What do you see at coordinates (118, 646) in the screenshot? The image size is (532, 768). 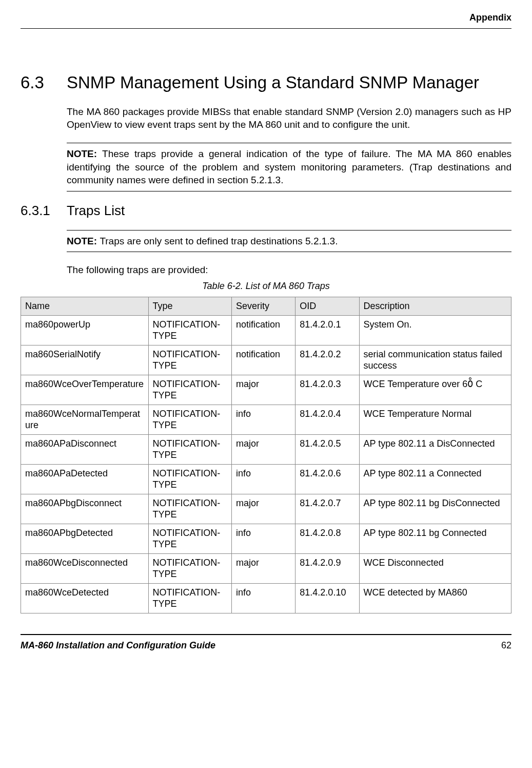 I see `footer-title: MA-860 Installation and Configuration Gu…` at bounding box center [118, 646].